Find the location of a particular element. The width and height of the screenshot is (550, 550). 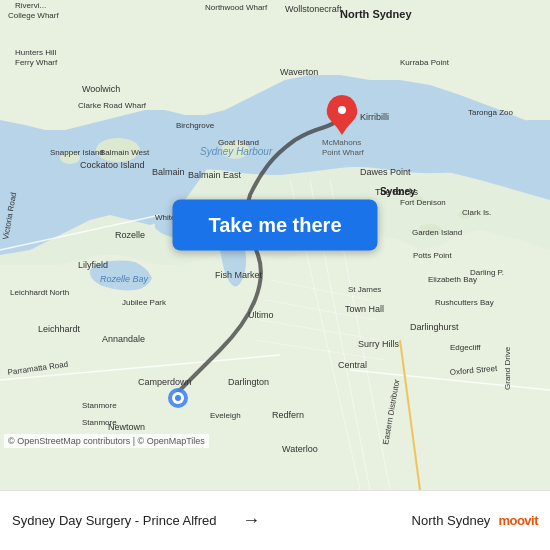

route-destination: North Sydney is located at coordinates (379, 520).